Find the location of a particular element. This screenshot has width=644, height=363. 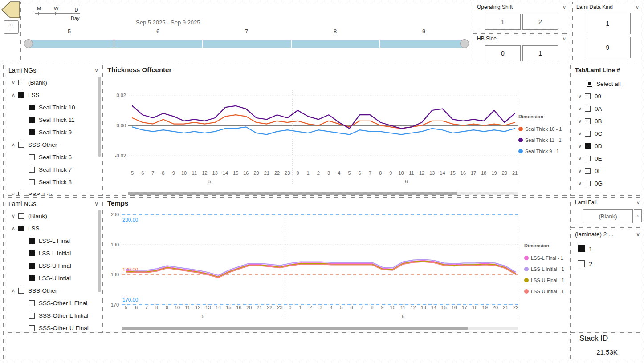

operating-shift-option-2: 2 is located at coordinates (540, 22).